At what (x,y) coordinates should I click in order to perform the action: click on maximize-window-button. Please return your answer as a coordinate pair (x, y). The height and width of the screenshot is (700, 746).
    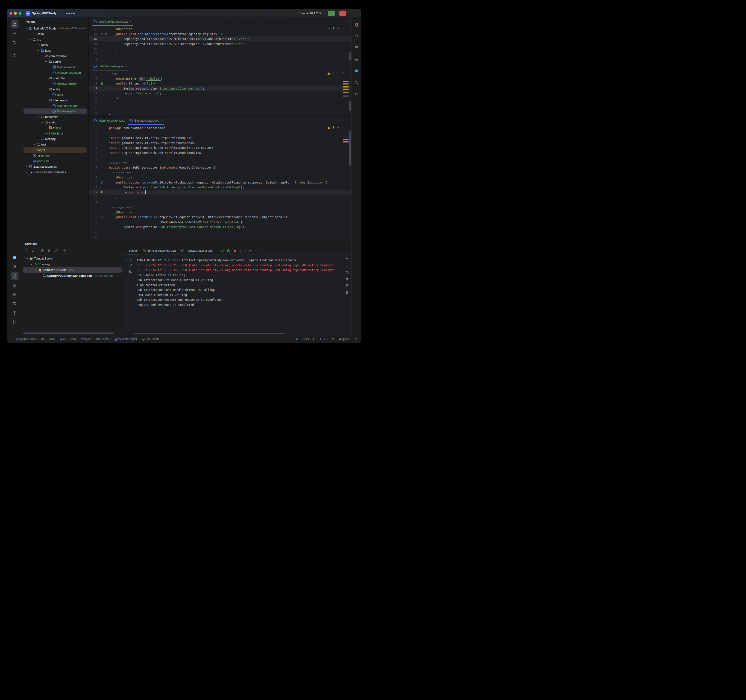
    Looking at the image, I should click on (20, 14).